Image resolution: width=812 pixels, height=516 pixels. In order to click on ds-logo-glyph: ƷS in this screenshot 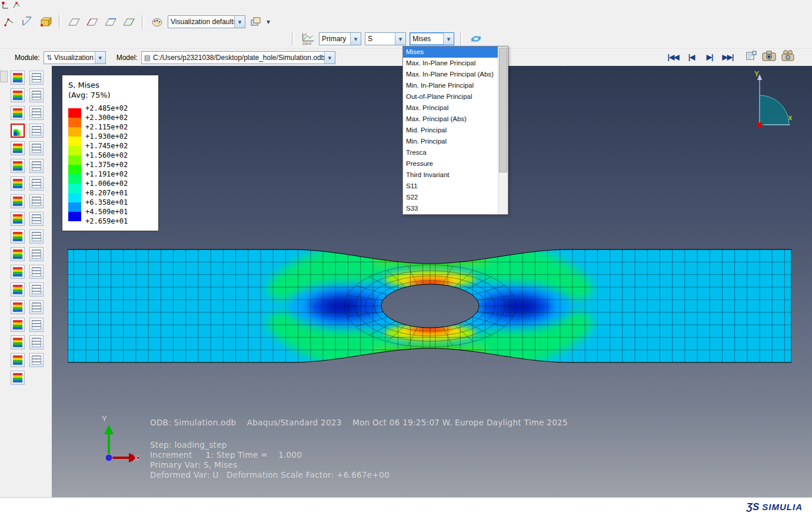, I will do `click(753, 507)`.